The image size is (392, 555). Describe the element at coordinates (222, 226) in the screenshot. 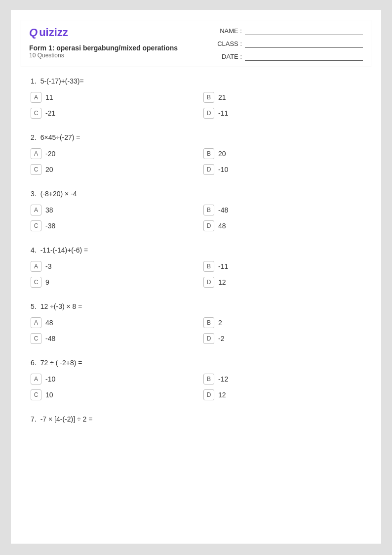

I see `option-value-3d: 48` at that location.